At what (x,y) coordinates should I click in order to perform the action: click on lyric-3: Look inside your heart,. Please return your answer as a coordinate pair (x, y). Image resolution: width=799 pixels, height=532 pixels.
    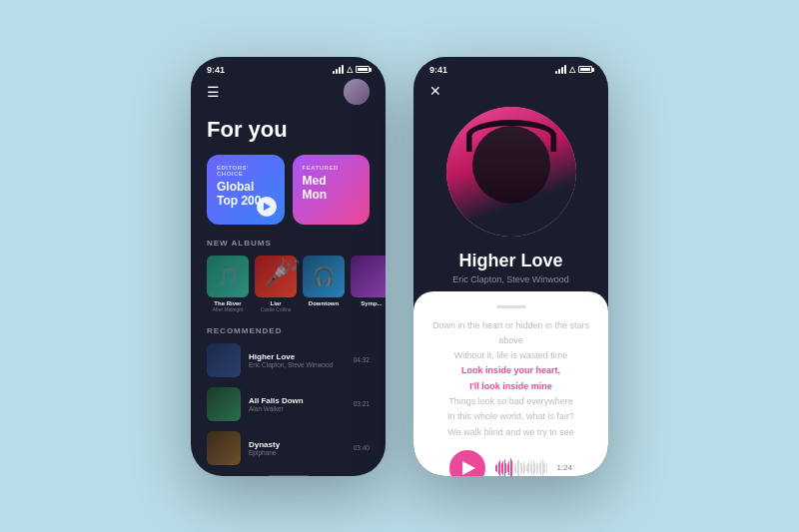
    Looking at the image, I should click on (511, 371).